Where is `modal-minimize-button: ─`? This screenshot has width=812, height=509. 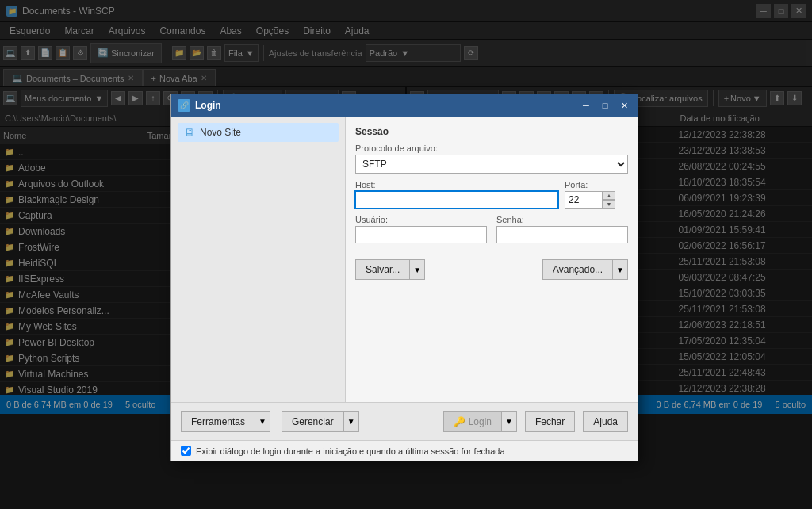
modal-minimize-button: ─ is located at coordinates (586, 105).